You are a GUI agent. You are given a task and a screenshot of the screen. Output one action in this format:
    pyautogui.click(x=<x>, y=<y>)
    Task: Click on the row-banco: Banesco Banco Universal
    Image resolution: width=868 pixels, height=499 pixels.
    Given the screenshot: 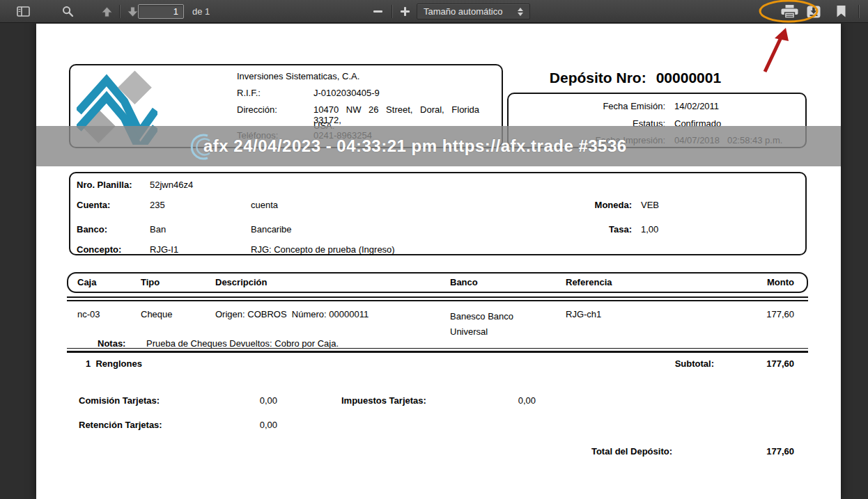 What is the action you would take?
    pyautogui.click(x=491, y=324)
    